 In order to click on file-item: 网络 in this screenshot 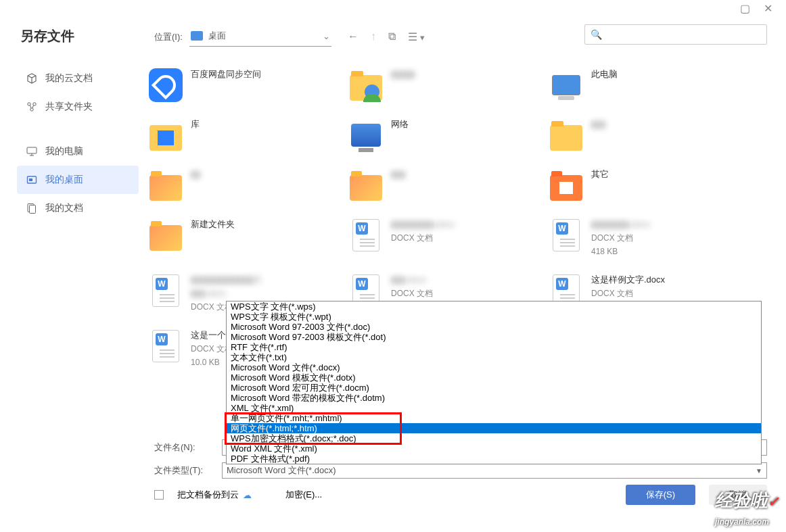, I will do `click(448, 139)`.